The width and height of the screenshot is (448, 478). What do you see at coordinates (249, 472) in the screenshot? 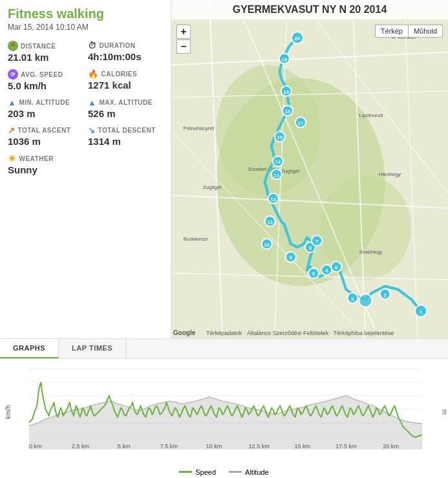
I see `legend-altitude: Altitude` at bounding box center [249, 472].